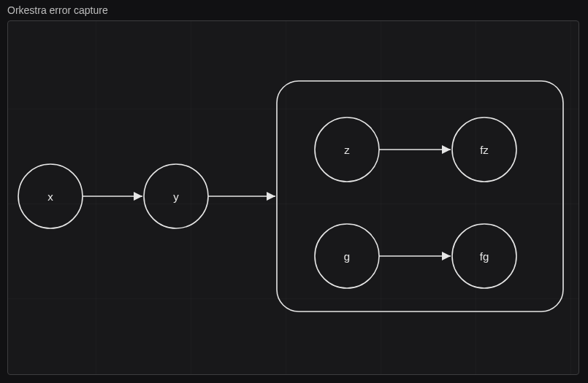 Image resolution: width=588 pixels, height=383 pixels. Describe the element at coordinates (347, 256) in the screenshot. I see `node-g: g` at that location.